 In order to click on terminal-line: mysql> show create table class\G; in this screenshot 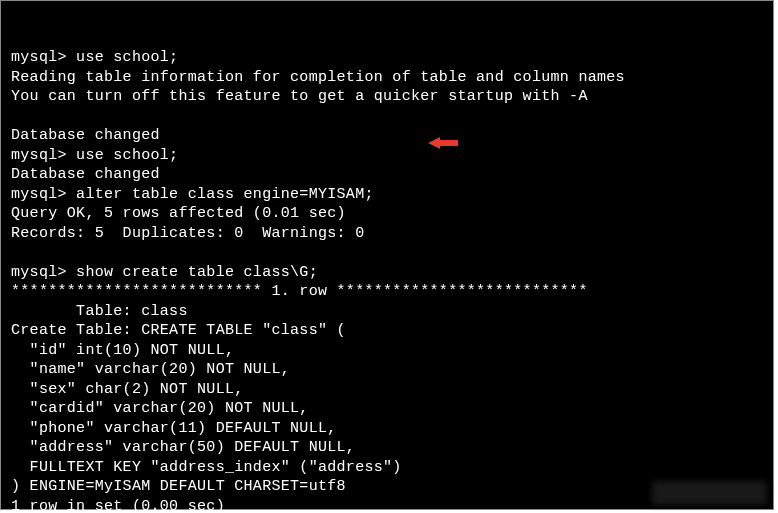, I will do `click(164, 272)`.